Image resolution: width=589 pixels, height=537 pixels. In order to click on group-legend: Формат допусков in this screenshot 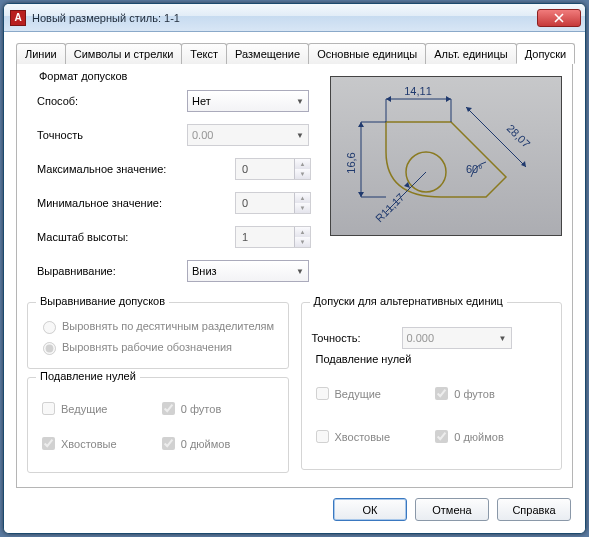, I will do `click(83, 76)`.